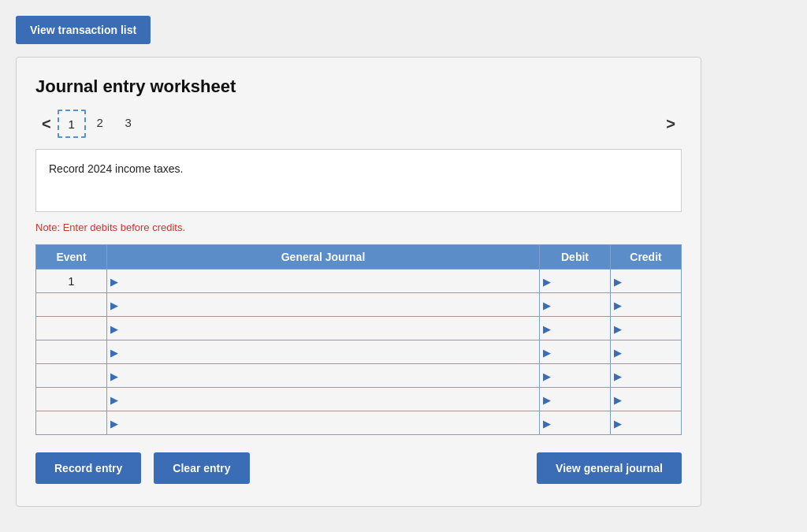 The height and width of the screenshot is (532, 807). I want to click on col-header-event: Event, so click(72, 257).